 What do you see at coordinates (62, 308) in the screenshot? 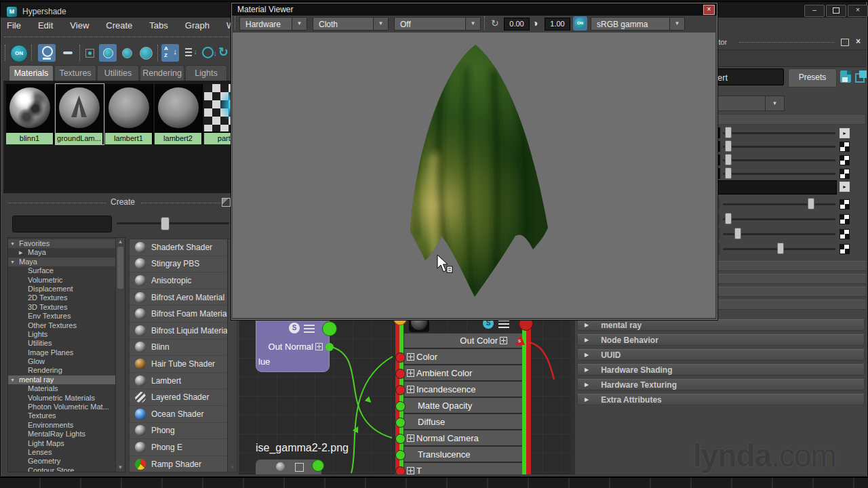
I see `tree-item-3d-textures: 3D Textures` at bounding box center [62, 308].